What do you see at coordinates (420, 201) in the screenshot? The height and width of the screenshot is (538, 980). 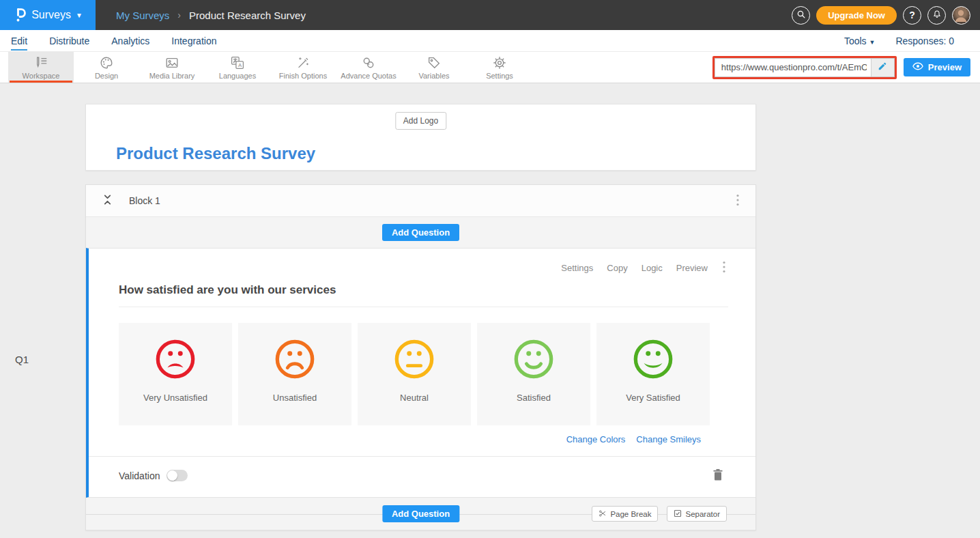 I see `block-header: Block 1` at bounding box center [420, 201].